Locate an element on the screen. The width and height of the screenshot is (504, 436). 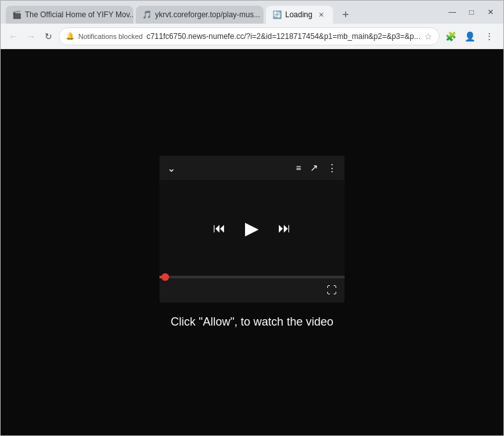
tab-loading-favicon: 🔄 is located at coordinates (277, 15).